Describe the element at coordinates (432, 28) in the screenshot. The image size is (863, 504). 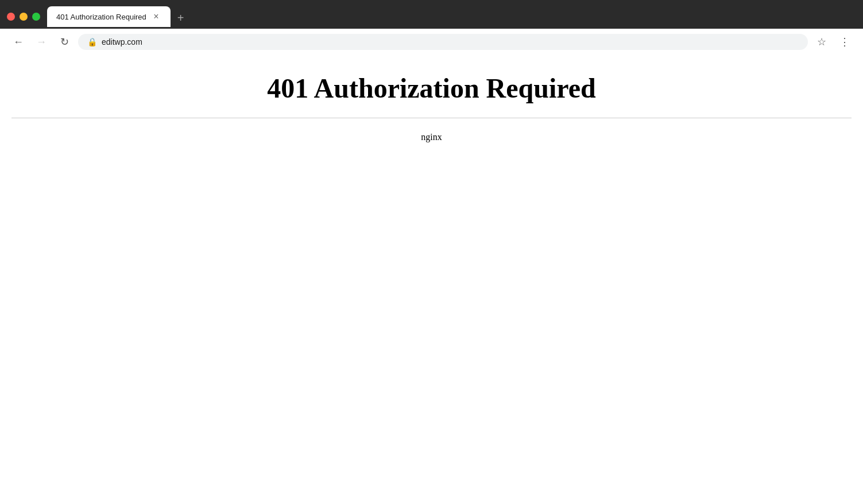
I see `browser-chrome: 401 Authorization Required × + ← → ↻ 🔒 ☆…` at that location.